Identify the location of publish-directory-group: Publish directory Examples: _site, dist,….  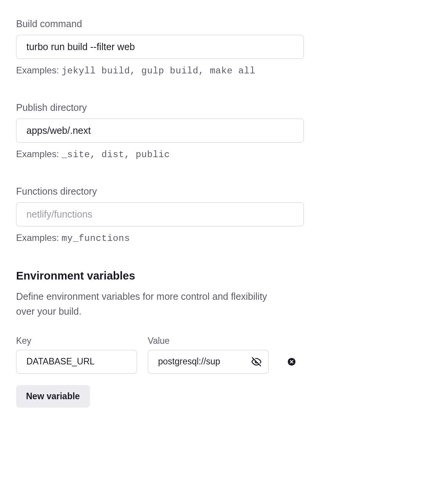
(160, 131).